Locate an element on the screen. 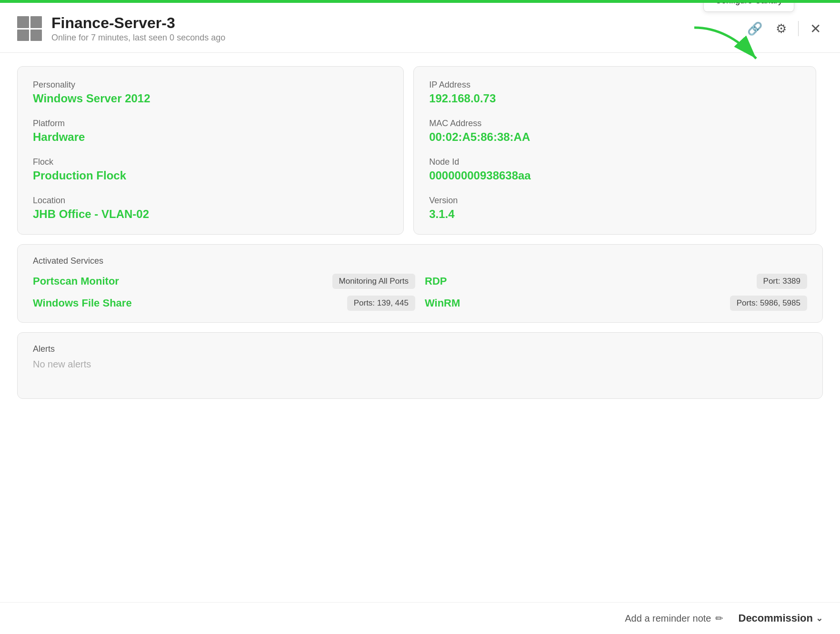 This screenshot has height=634, width=840. chevron-down-icon: ⌄ is located at coordinates (819, 618).